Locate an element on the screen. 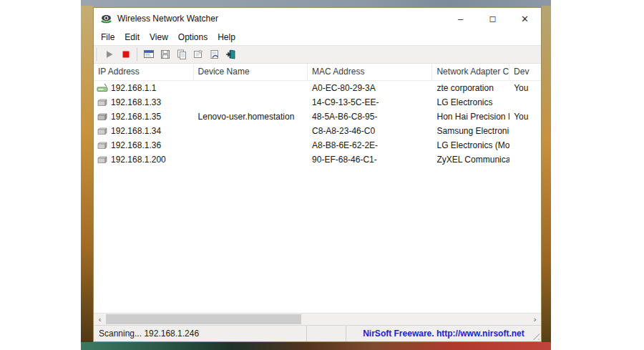  html-report-button is located at coordinates (215, 54).